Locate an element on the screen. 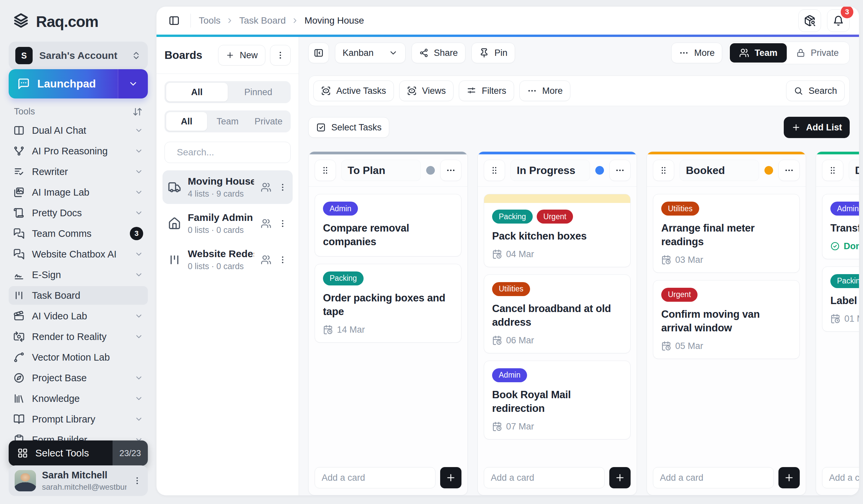 Image resolution: width=863 pixels, height=504 pixels. sidebar-item-project-base: Project Base is located at coordinates (78, 378).